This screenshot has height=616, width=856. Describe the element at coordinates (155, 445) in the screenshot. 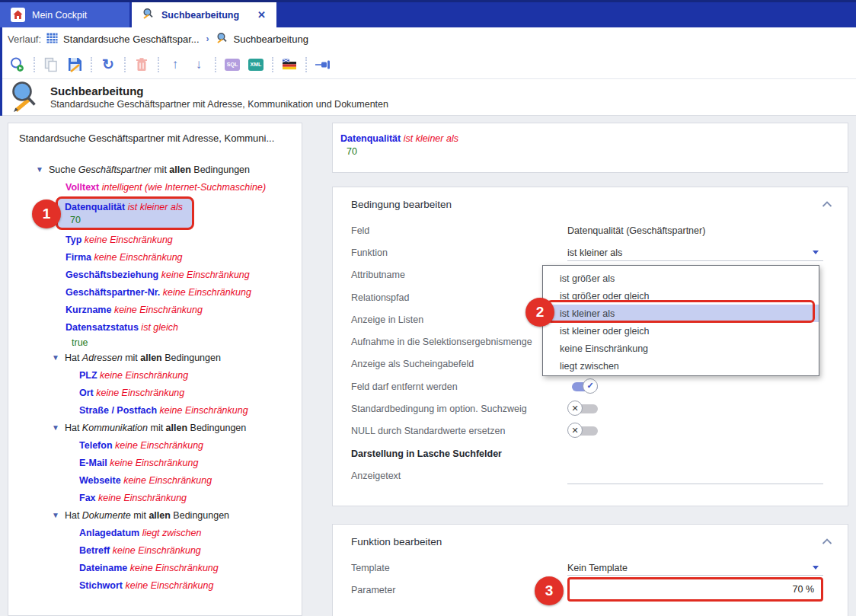

I see `tree-item: Telefon keine Einschränkung` at that location.